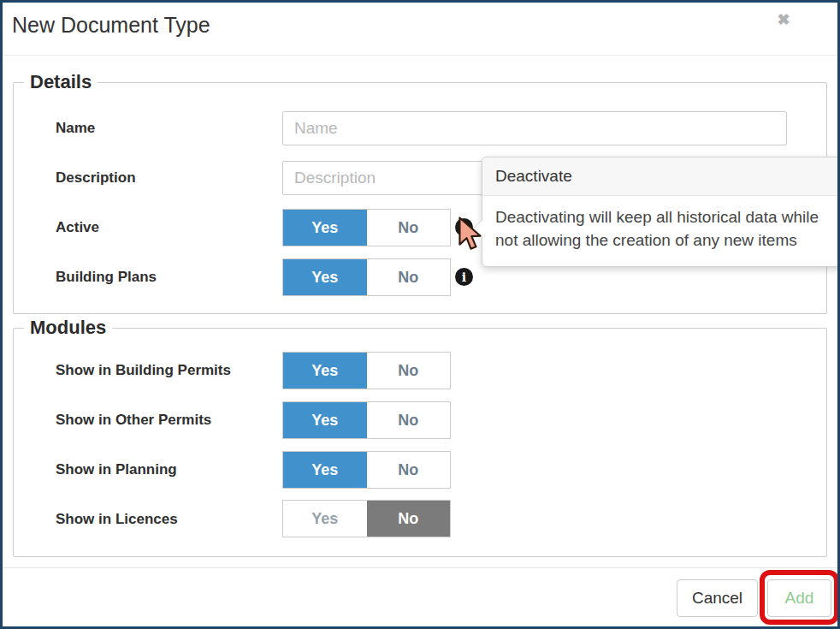  Describe the element at coordinates (464, 228) in the screenshot. I see `active-info-icon: i` at that location.